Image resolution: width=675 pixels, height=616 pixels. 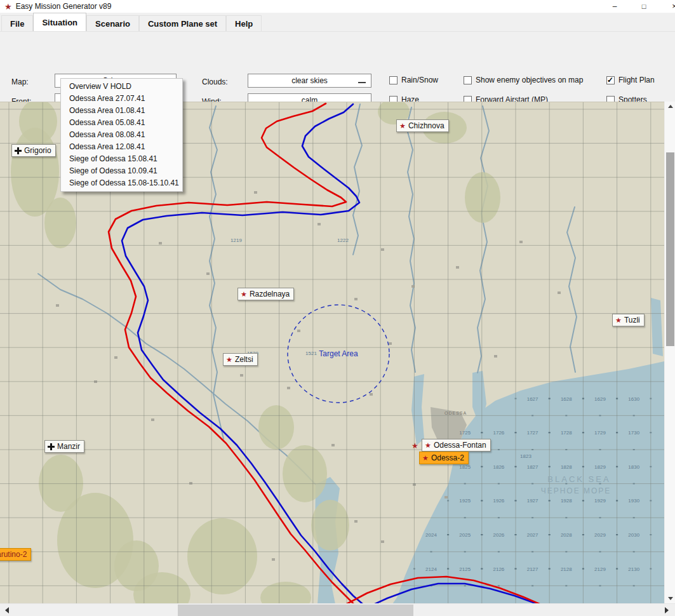 I want to click on minimize-button: –, so click(x=615, y=6).